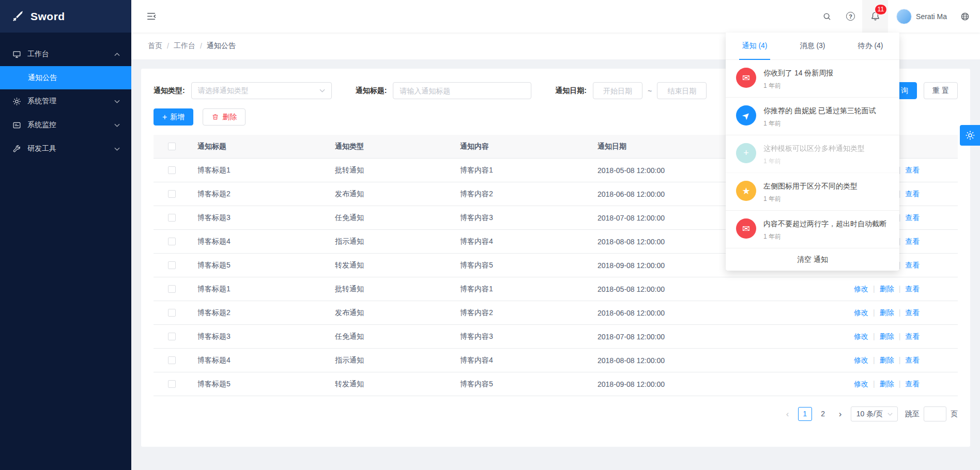 This screenshot has height=470, width=980. I want to click on sidebar-item-dev-tools: 研发工具, so click(66, 149).